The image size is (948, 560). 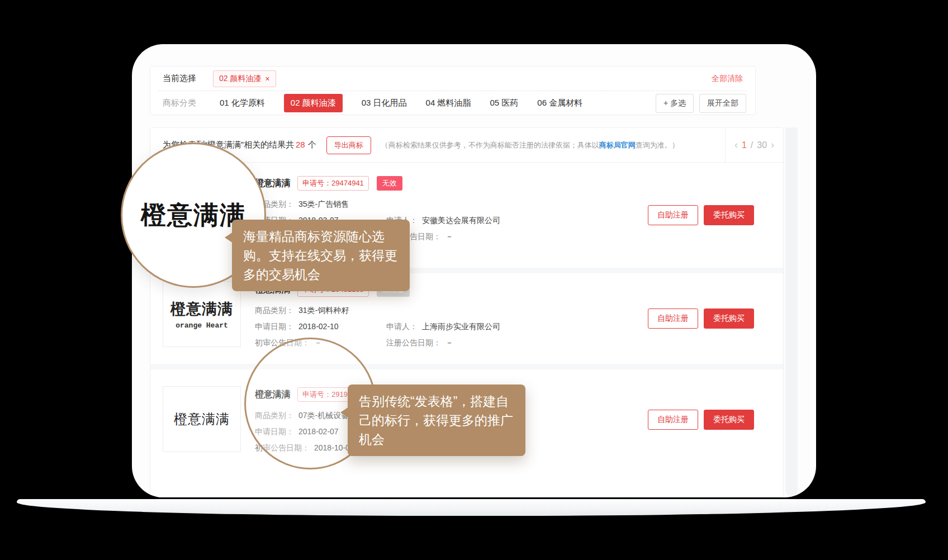 I want to click on reg-notice-label: 注册公告日期：, so click(x=414, y=343).